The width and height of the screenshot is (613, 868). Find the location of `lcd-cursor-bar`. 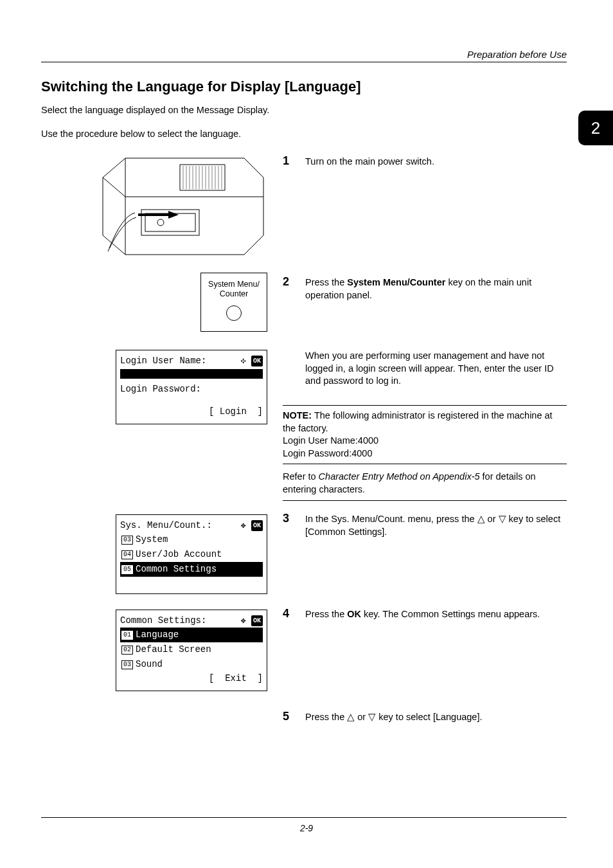

lcd-cursor-bar is located at coordinates (191, 374).